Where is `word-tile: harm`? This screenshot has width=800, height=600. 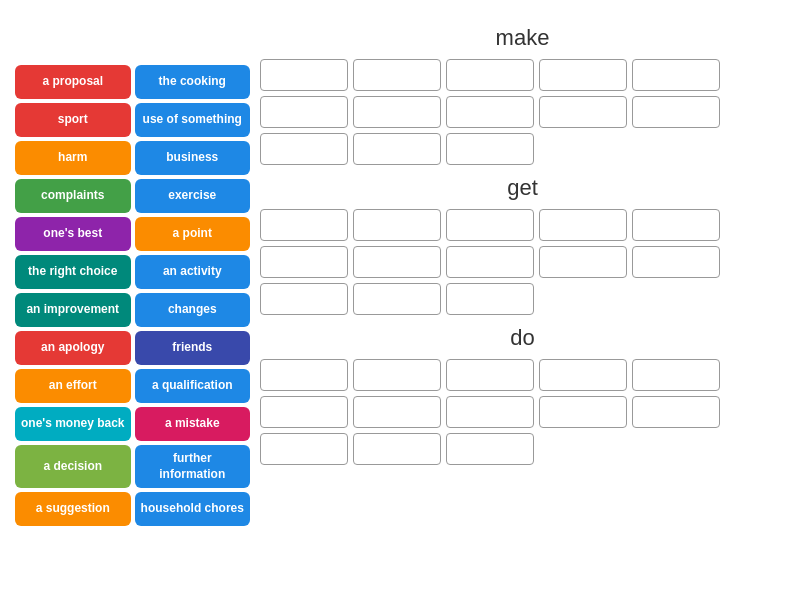
word-tile: harm is located at coordinates (73, 158).